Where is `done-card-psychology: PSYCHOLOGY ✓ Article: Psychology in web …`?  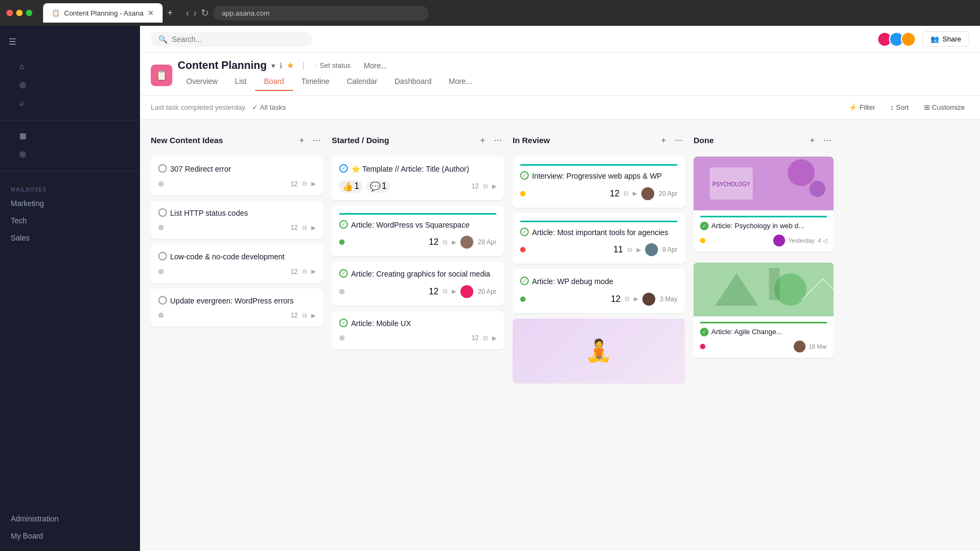 done-card-psychology: PSYCHOLOGY ✓ Article: Psychology in web … is located at coordinates (764, 204).